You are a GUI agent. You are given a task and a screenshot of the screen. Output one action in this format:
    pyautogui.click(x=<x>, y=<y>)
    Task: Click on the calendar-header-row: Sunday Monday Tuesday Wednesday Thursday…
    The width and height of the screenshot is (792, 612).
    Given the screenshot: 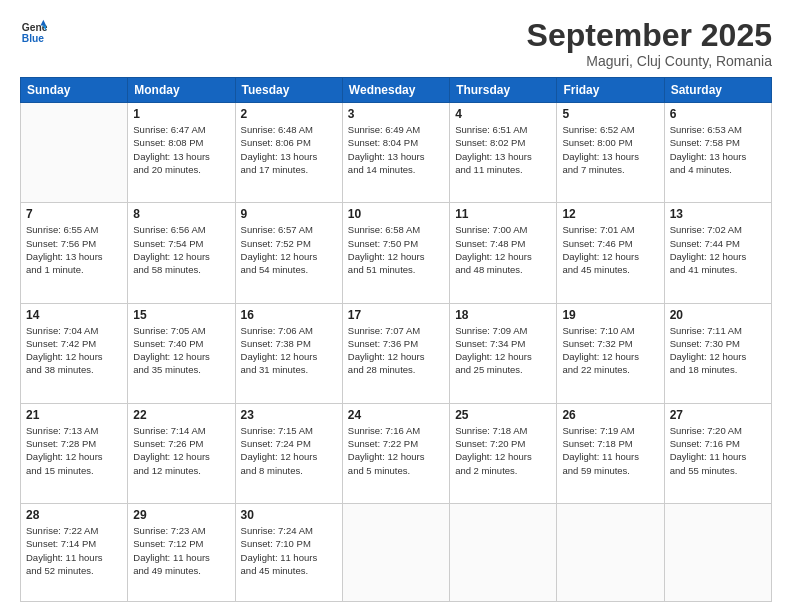 What is the action you would take?
    pyautogui.click(x=396, y=90)
    